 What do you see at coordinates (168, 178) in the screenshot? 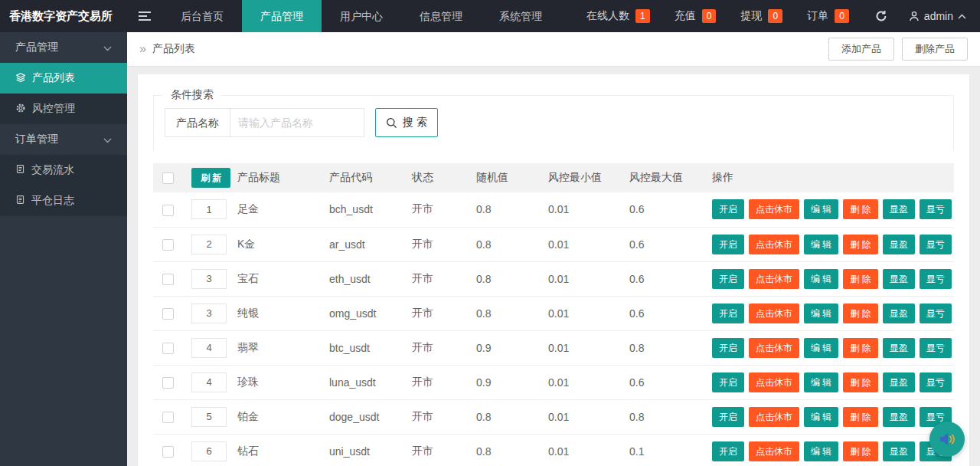
I see `select-all-checkbox` at bounding box center [168, 178].